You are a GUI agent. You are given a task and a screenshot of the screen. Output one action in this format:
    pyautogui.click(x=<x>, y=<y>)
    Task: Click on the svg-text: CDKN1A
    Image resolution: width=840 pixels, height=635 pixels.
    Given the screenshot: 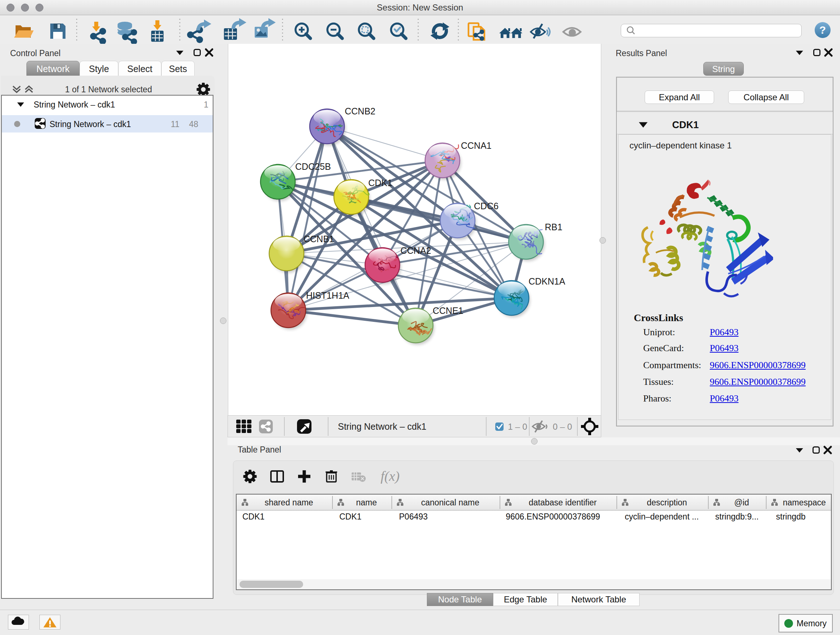 What is the action you would take?
    pyautogui.click(x=547, y=281)
    